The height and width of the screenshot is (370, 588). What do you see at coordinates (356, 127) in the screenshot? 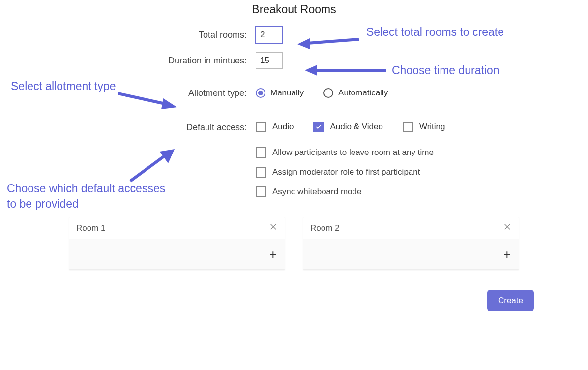
I see `checkbox-label-audio-video: Audio & Video` at bounding box center [356, 127].